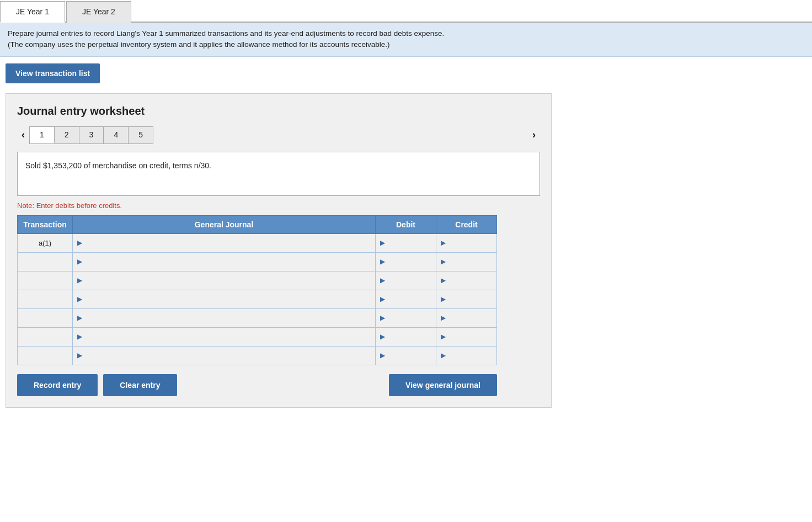 The height and width of the screenshot is (522, 812). Describe the element at coordinates (224, 262) in the screenshot. I see `cell-general-journal-1: ▶` at that location.